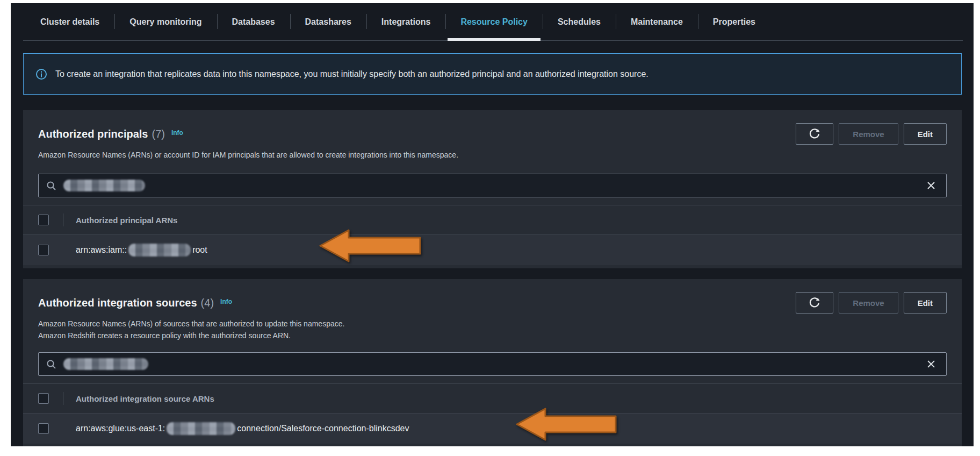 This screenshot has height=456, width=980. What do you see at coordinates (158, 134) in the screenshot?
I see `section-count: (7)` at bounding box center [158, 134].